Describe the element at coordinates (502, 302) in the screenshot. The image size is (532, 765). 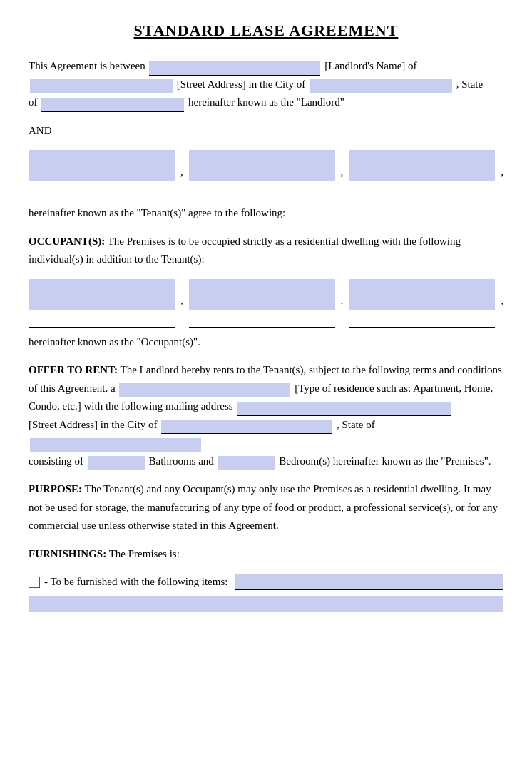
I see `occ-comma-3: ,` at that location.